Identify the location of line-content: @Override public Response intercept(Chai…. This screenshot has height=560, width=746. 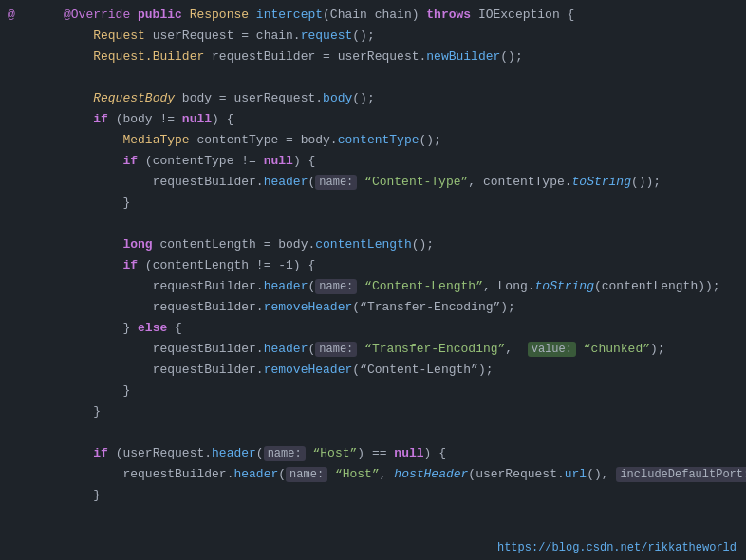
(402, 15).